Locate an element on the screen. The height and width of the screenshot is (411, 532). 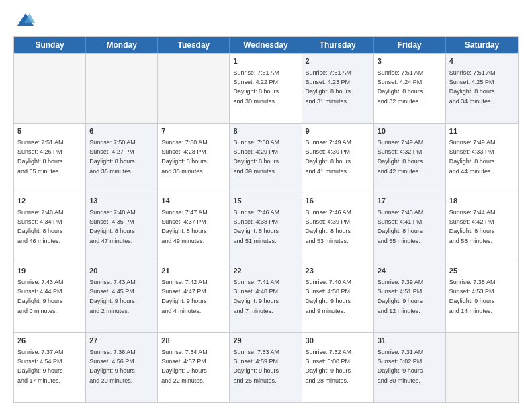
day-cell-5: 5Sunrise: 7:51 AM Sunset: 4:26 PM Daylig… is located at coordinates (50, 158).